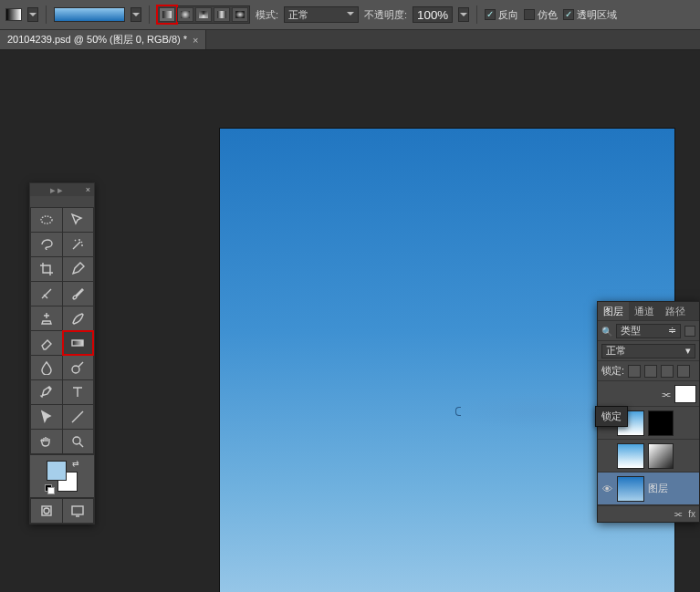 The height and width of the screenshot is (592, 700). What do you see at coordinates (47, 441) in the screenshot?
I see `hand-tool` at bounding box center [47, 441].